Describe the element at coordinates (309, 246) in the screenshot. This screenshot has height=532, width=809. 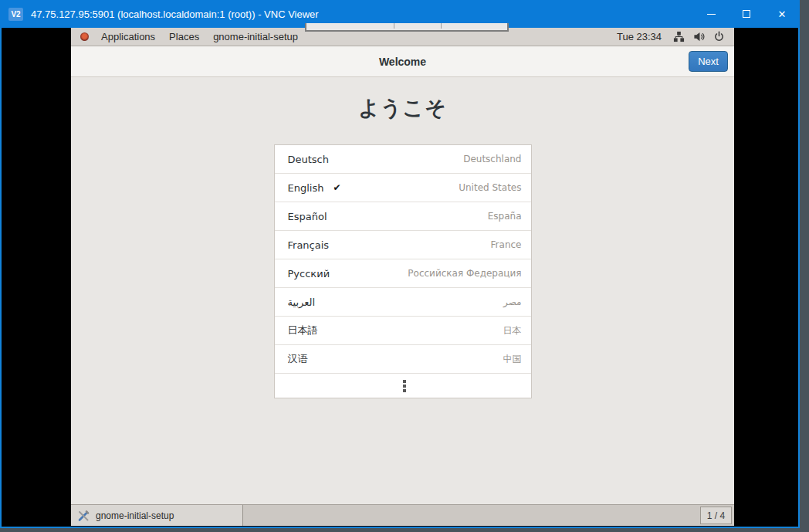
I see `language-name: Français` at that location.